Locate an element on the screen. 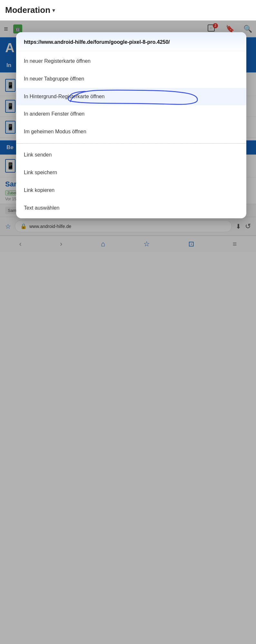 The height and width of the screenshot is (644, 256). context-menu-url: https://www.android-hilfe.de/forum/googl… is located at coordinates (131, 42).